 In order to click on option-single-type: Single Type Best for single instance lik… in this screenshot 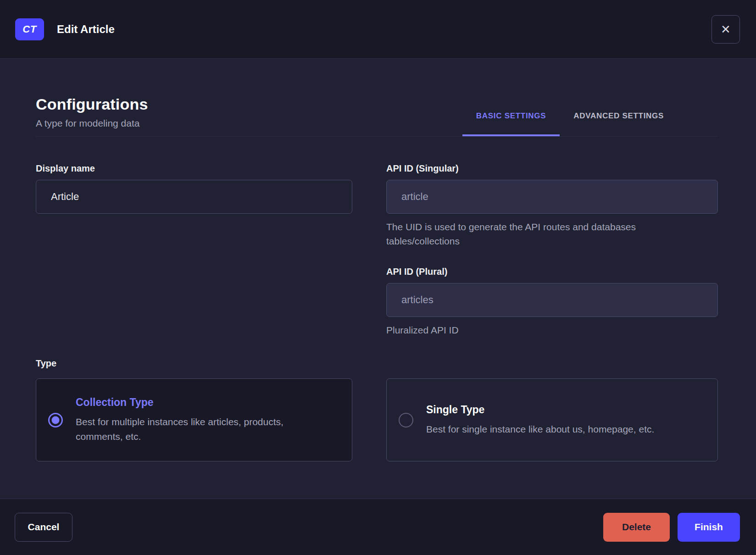, I will do `click(552, 420)`.